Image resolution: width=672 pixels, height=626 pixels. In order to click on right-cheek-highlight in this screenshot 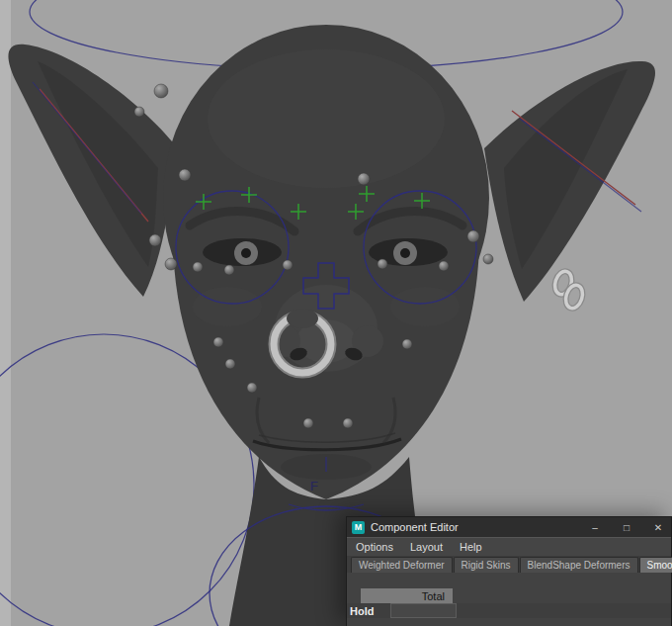, I will do `click(425, 307)`.